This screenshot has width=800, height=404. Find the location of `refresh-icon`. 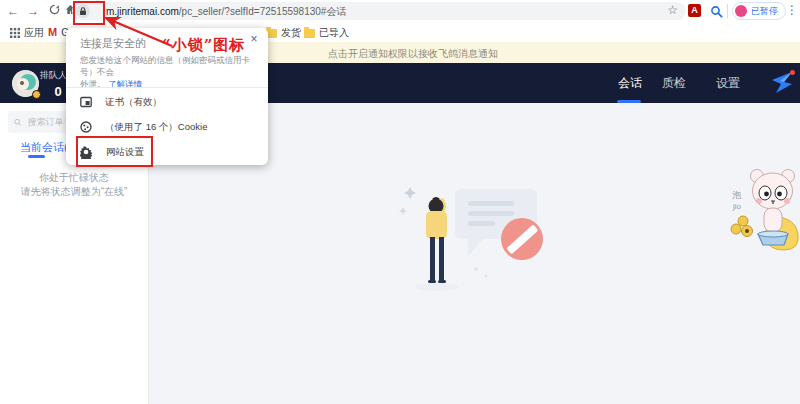

refresh-icon is located at coordinates (54, 11).